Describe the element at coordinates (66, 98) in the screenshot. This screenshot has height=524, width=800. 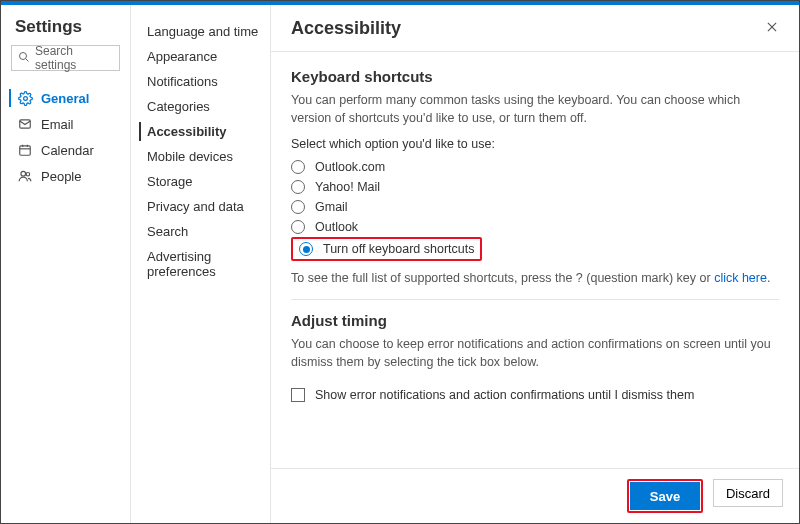
I see `sidebar-item-general: General` at that location.